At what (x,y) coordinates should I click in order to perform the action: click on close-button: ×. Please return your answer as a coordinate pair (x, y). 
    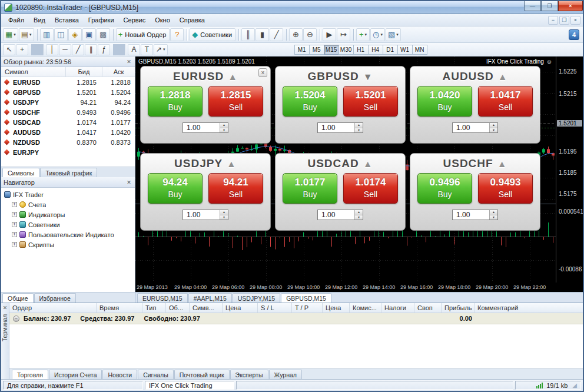
    Looking at the image, I should click on (570, 6).